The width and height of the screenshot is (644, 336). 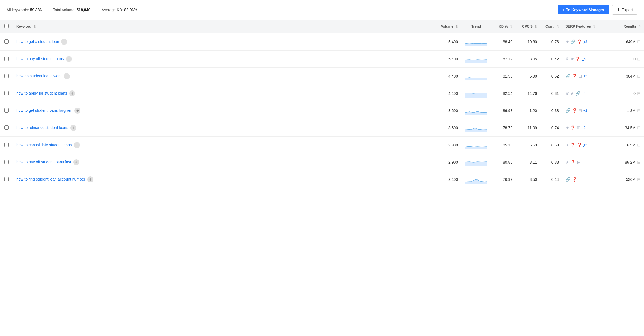 What do you see at coordinates (579, 128) in the screenshot?
I see `serp-feature-icon: ⊞` at bounding box center [579, 128].